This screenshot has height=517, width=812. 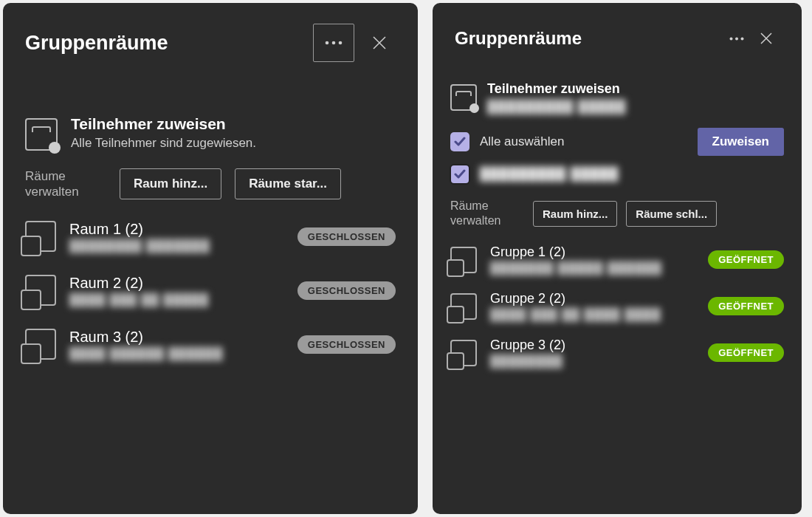 I want to click on assign-button: Zuweisen, so click(x=741, y=142).